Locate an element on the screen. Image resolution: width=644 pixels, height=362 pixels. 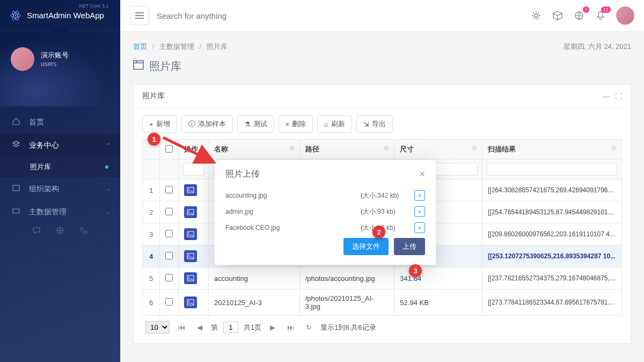
pager-total: 共1页 is located at coordinates (252, 328).